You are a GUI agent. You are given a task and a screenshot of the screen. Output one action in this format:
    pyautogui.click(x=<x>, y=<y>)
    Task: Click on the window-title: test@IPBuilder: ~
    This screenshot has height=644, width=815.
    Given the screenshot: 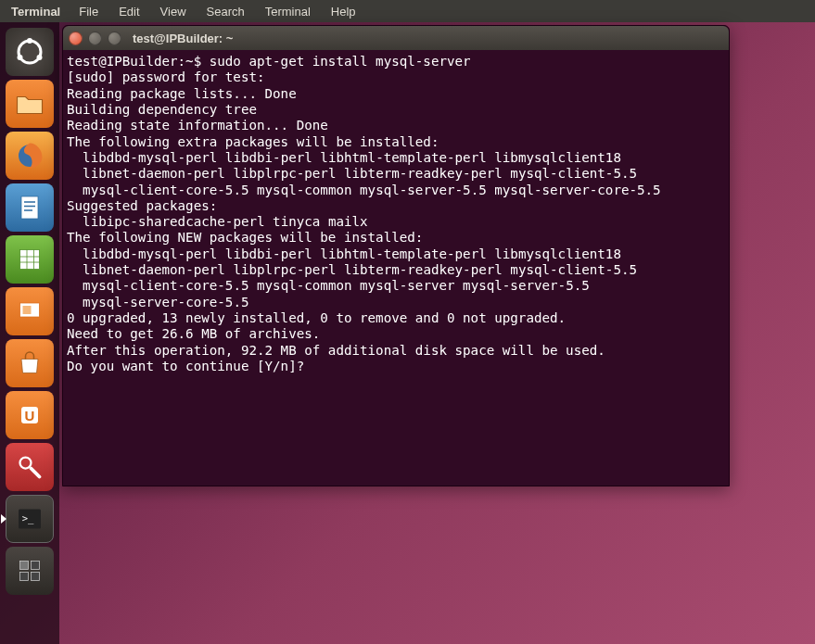 What is the action you would take?
    pyautogui.click(x=183, y=39)
    